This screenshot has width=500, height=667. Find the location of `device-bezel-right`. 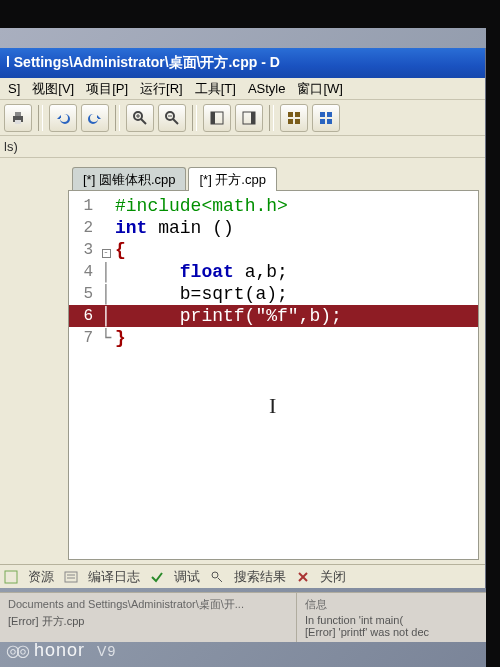

device-bezel-right is located at coordinates (493, 348).